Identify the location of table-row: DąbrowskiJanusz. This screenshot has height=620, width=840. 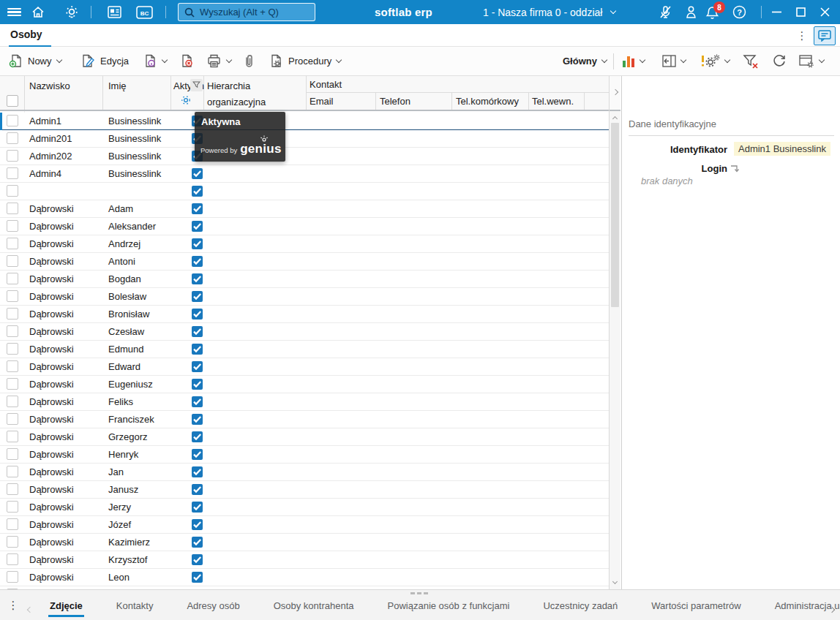
(304, 490).